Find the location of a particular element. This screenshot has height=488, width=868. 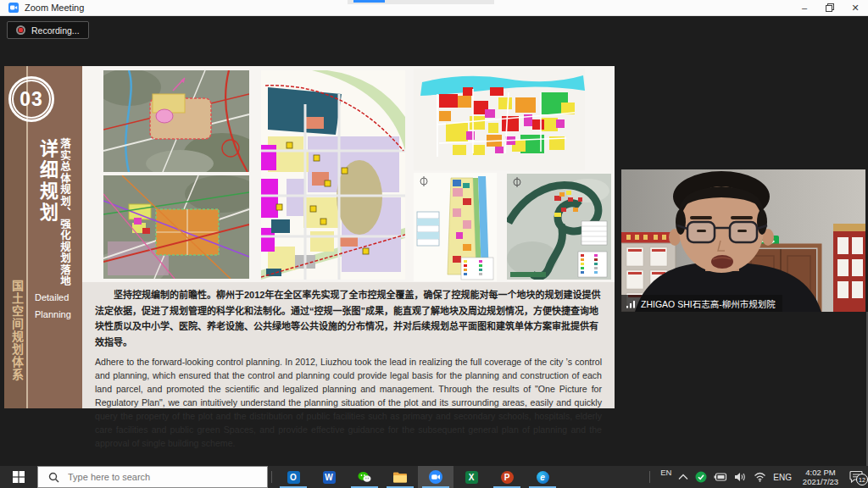

slide-vertical-subtitle: 落实总体规划、强化规划落地 is located at coordinates (64, 213).